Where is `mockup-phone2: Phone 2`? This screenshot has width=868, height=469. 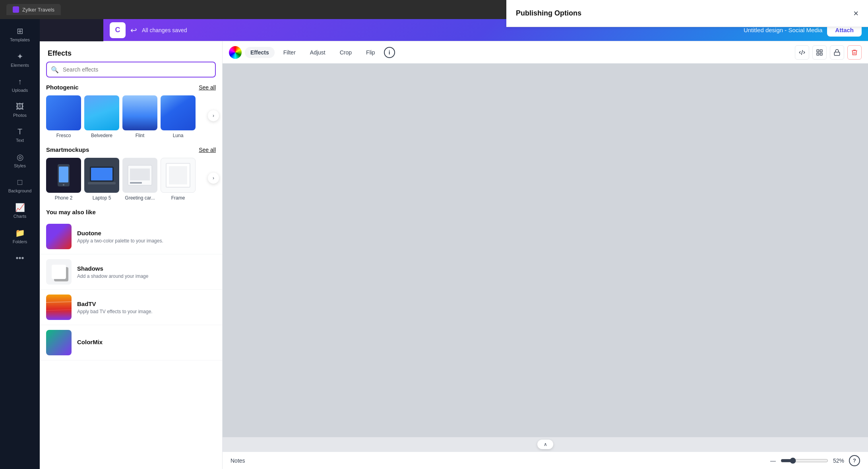
mockup-phone2: Phone 2 is located at coordinates (64, 179).